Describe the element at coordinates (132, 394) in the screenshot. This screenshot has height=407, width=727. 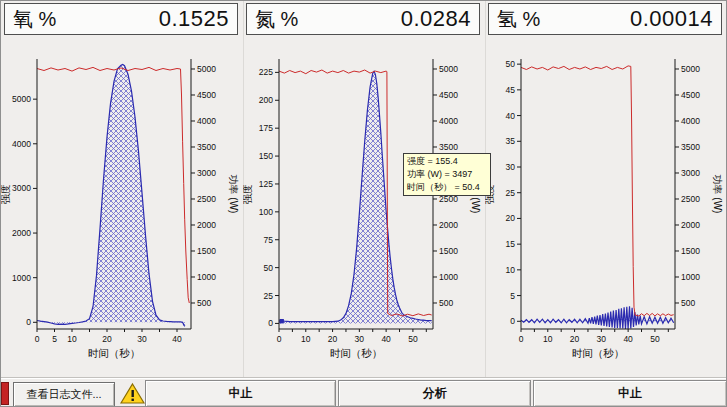
I see `warning-icon` at that location.